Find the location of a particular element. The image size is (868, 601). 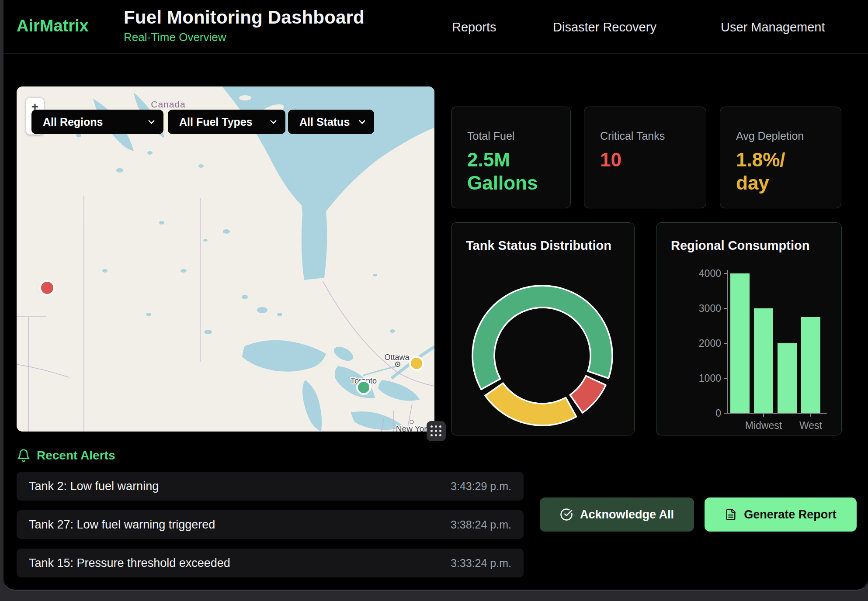

alert-row: Tank 2: Low fuel warning 3:43:29 p.m. is located at coordinates (270, 486).